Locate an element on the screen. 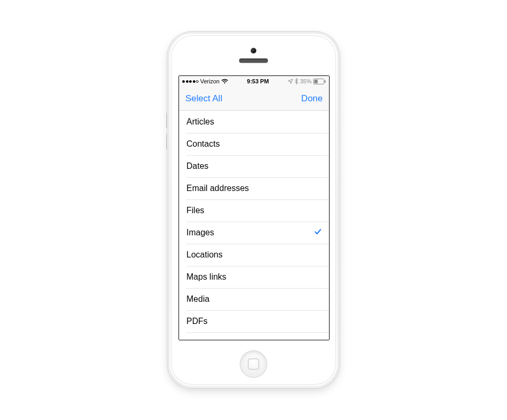 This screenshot has width=507, height=420. signal-strength-icon is located at coordinates (190, 81).